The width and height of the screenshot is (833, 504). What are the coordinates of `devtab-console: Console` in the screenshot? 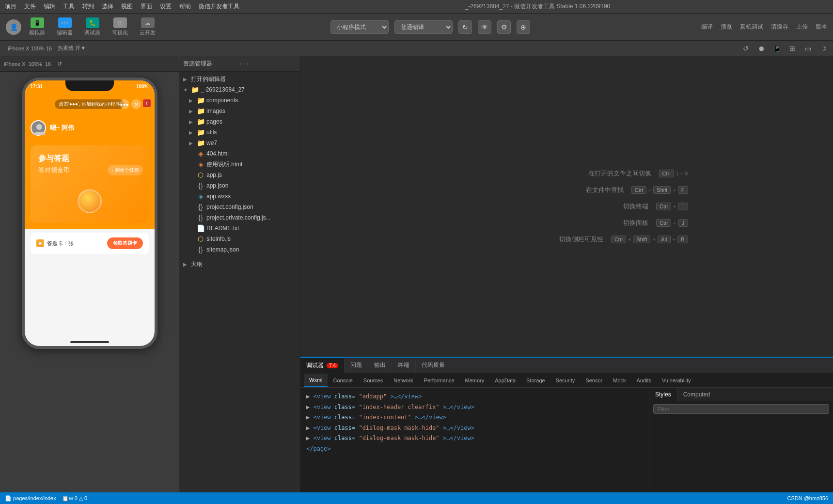 It's located at (343, 380).